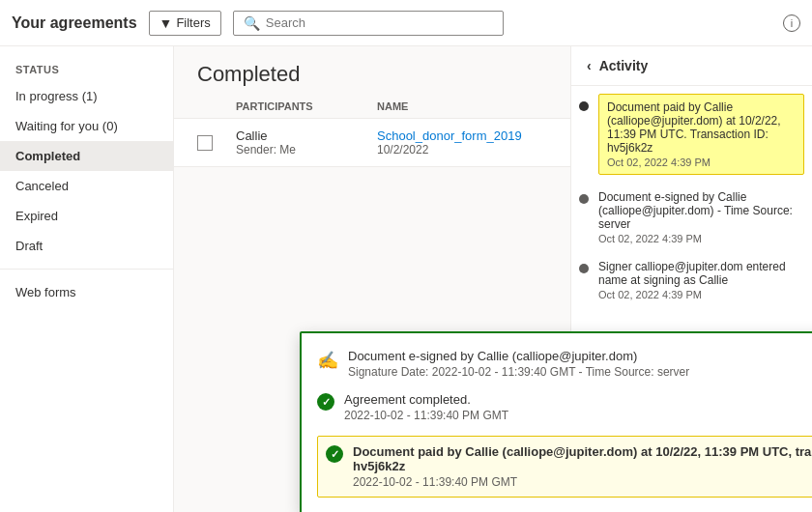  Describe the element at coordinates (87, 97) in the screenshot. I see `sidebar-item-in-progress: In progress (1)` at that location.